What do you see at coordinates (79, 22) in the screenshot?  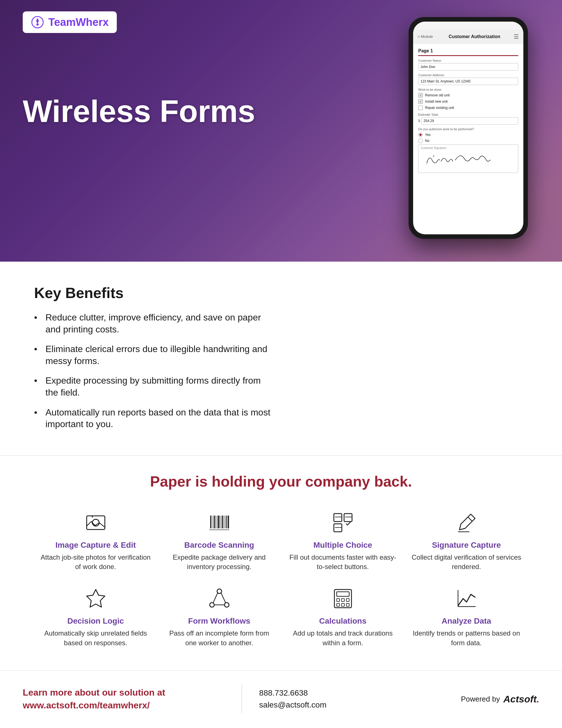 I see `logo-text: TeamWherx` at bounding box center [79, 22].